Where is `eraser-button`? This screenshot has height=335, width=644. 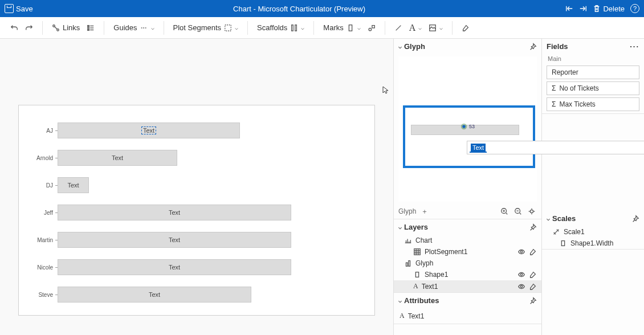 eraser-button is located at coordinates (466, 28).